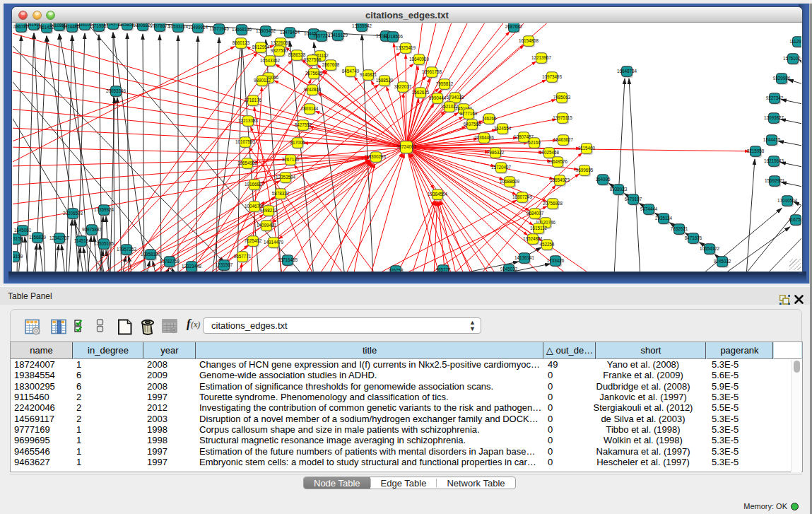  I want to click on svg-text: 7485063, so click(563, 98).